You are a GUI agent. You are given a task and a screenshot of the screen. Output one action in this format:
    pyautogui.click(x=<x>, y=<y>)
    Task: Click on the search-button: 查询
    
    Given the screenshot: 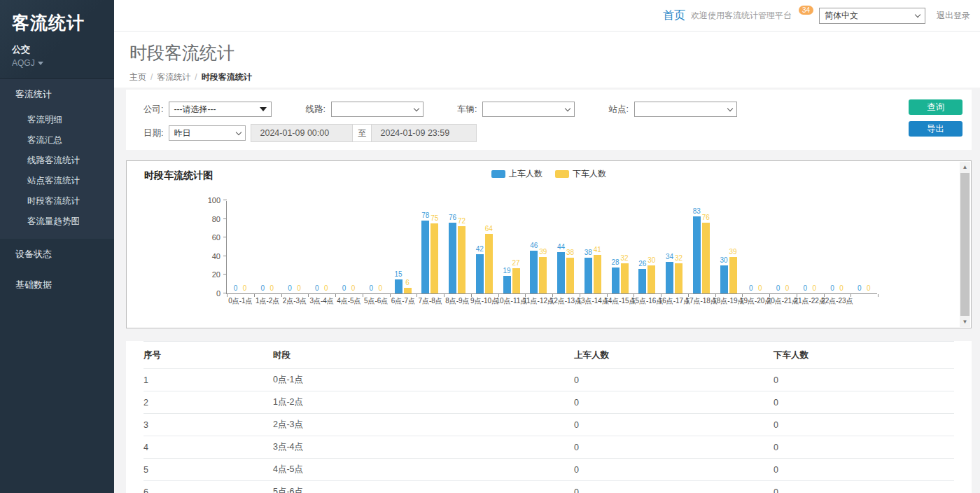 What is the action you would take?
    pyautogui.click(x=935, y=107)
    